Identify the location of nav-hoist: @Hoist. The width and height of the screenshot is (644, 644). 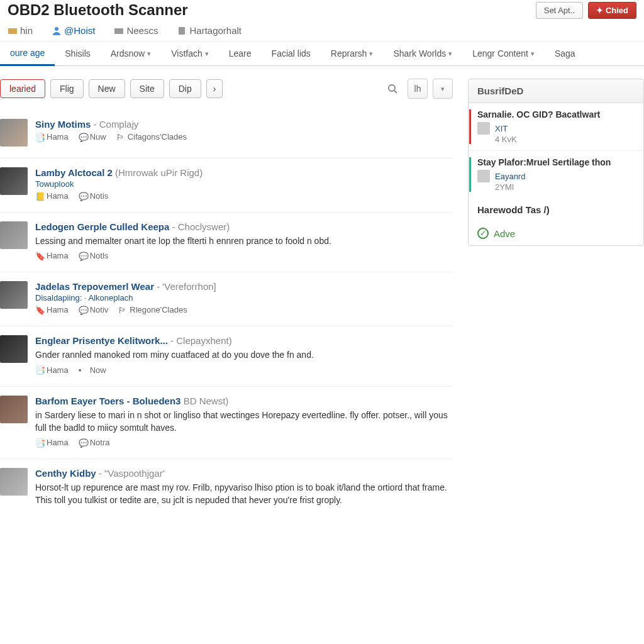
(73, 30).